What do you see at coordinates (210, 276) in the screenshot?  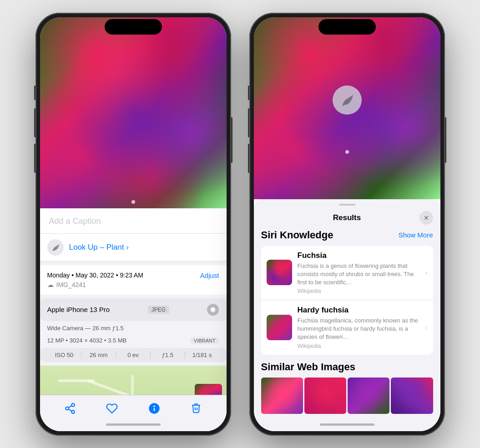 I see `adjust-button: Adjust` at bounding box center [210, 276].